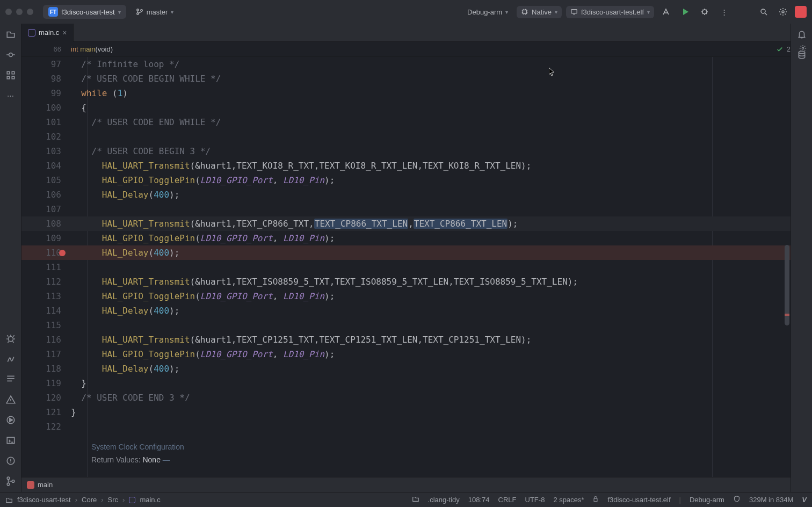 Image resolution: width=812 pixels, height=507 pixels. I want to click on code-line: 118 HAL_Delay(400);, so click(406, 368).